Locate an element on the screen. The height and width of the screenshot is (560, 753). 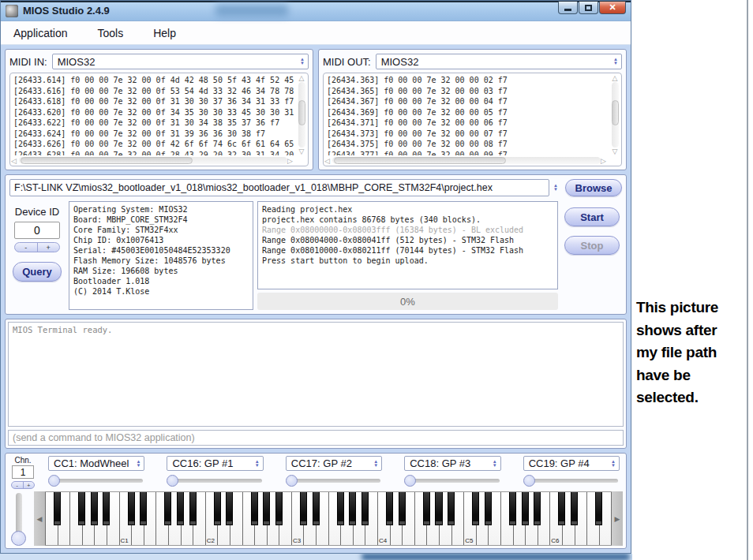
midi-out-log-box: [26434.363] f0 00 00 7e 32 00 00 02 f7[2… is located at coordinates (472, 120).